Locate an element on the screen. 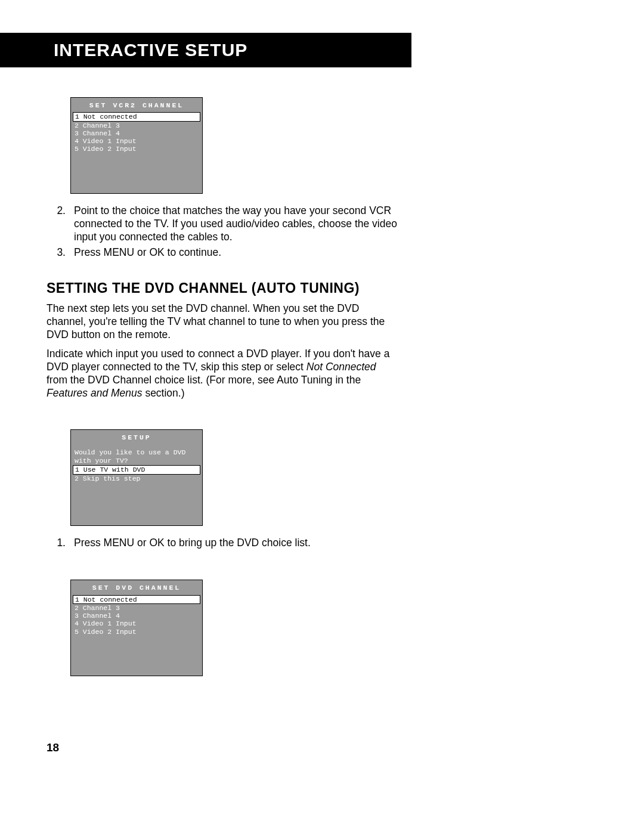 The width and height of the screenshot is (644, 833). osd-item-selected: 1 Use TV with DVD is located at coordinates (137, 470).